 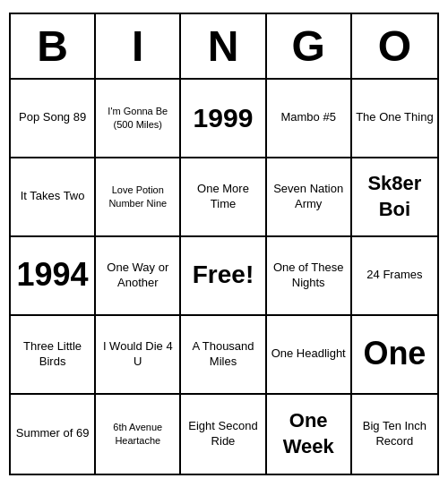 I want to click on bingo-cell-21: 6th Avenue Heartache, so click(x=138, y=434).